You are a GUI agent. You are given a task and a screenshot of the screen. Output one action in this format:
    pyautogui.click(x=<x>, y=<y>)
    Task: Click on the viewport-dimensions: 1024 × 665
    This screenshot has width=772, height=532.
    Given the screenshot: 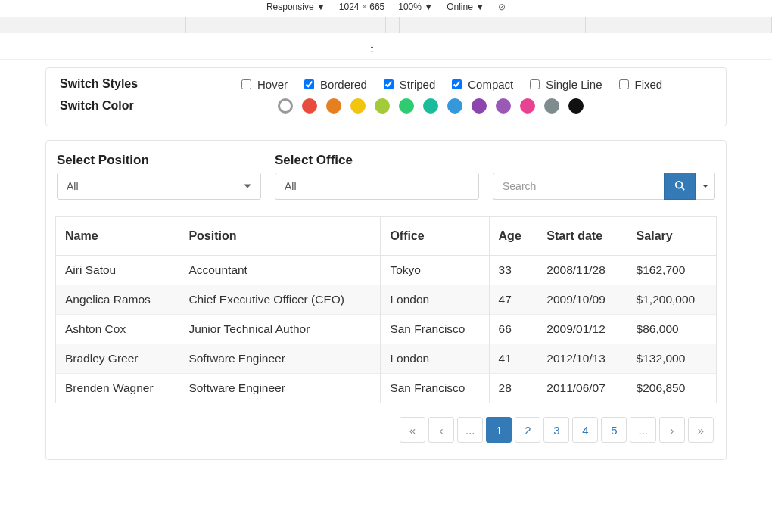 What is the action you would take?
    pyautogui.click(x=362, y=7)
    